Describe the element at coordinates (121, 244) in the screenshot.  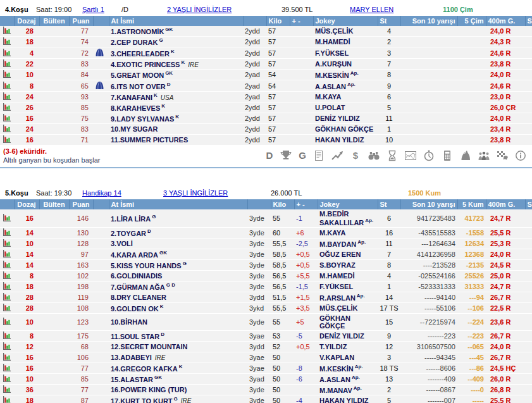
I see `horse-name: 3.VOLİ` at that location.